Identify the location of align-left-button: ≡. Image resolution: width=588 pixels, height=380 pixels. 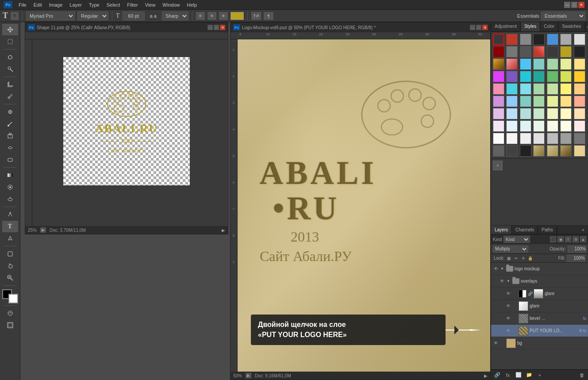
(200, 16).